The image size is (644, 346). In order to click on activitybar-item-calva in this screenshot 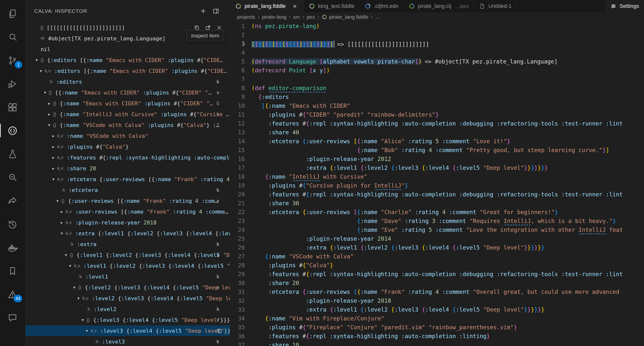, I will do `click(12, 131)`.